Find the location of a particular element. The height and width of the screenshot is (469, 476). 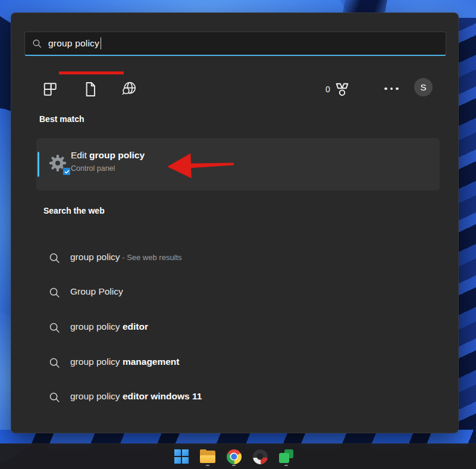

google-chat-button is located at coordinates (287, 457).